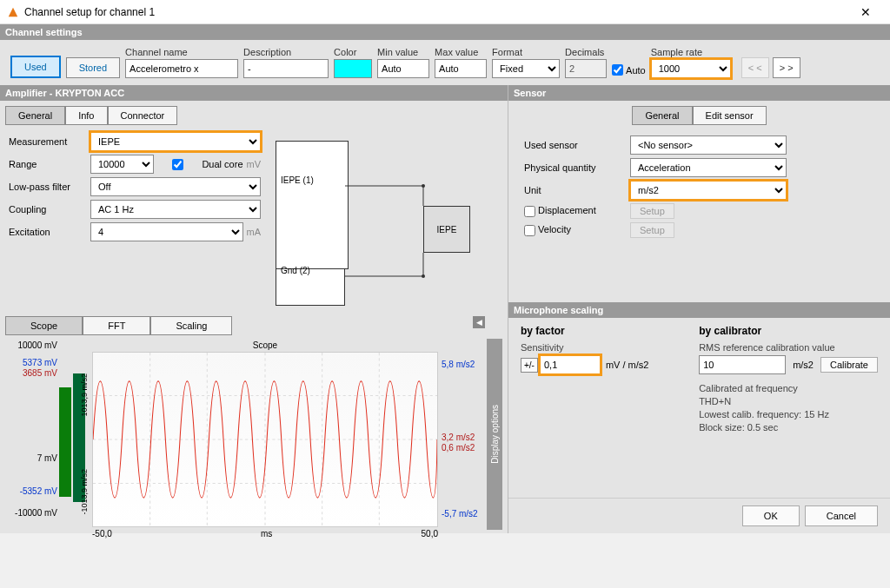  Describe the element at coordinates (652, 230) in the screenshot. I see `velocity-setup-button: Setup` at that location.